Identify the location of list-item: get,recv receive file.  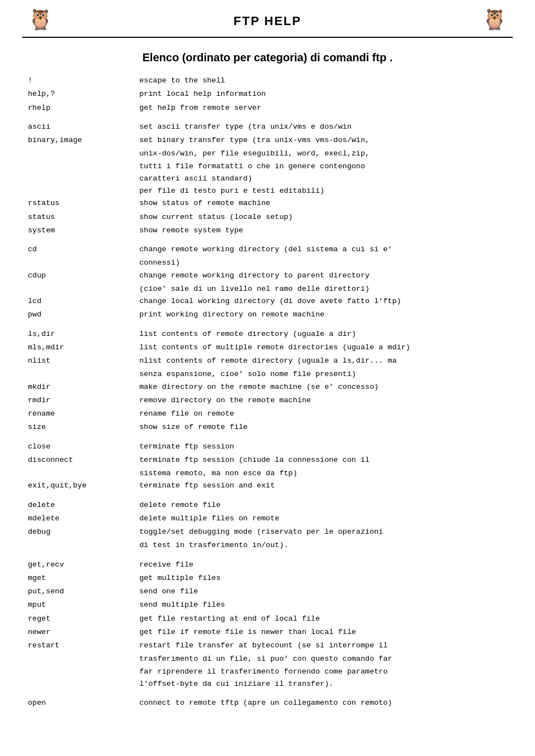
(268, 565).